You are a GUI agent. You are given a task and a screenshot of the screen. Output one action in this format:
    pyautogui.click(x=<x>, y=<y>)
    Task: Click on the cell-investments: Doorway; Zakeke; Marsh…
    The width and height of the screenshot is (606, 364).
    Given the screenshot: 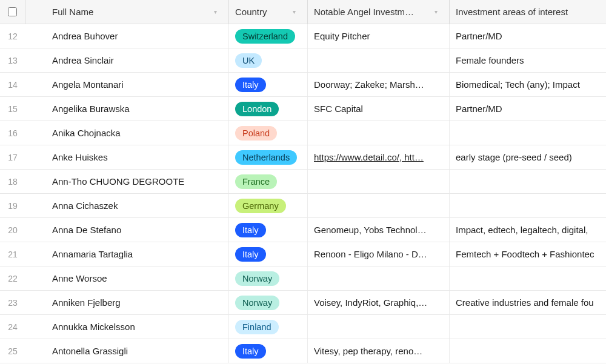 What is the action you would take?
    pyautogui.click(x=379, y=85)
    